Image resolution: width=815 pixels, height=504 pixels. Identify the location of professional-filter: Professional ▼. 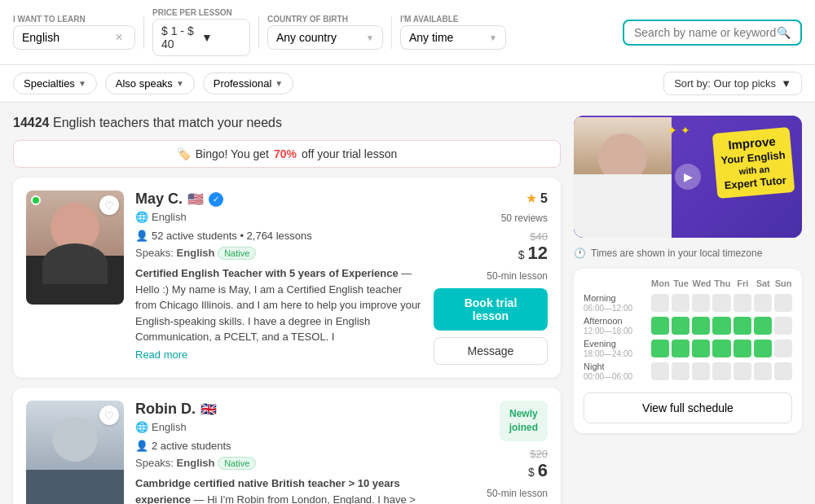
(248, 83).